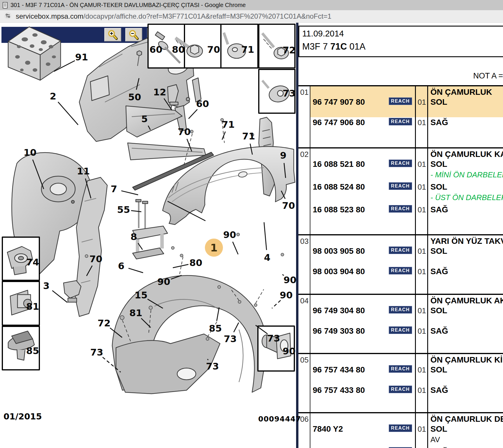 This screenshot has width=503, height=448. Describe the element at coordinates (403, 34) in the screenshot. I see `catalog-date: 11.09.2014` at that location.